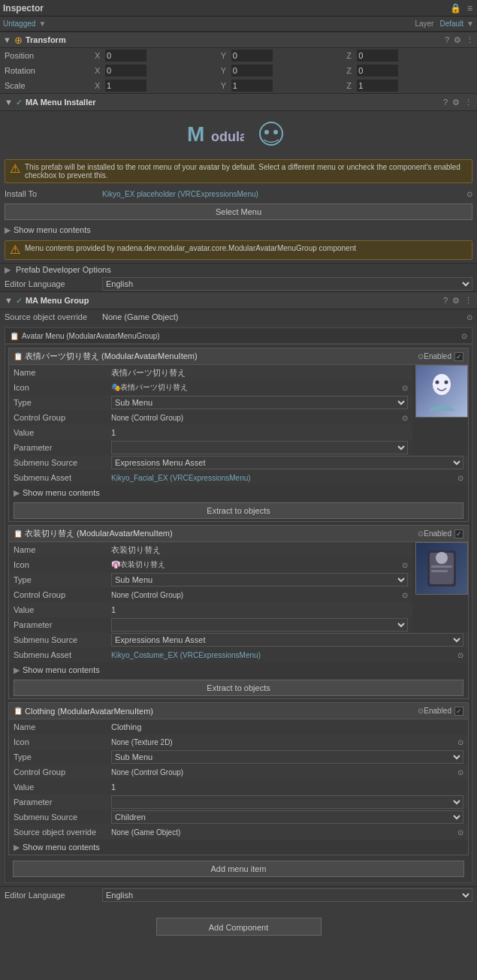 The width and height of the screenshot is (477, 980). What do you see at coordinates (260, 403) in the screenshot?
I see `item1-type-select: Sub Menu` at bounding box center [260, 403].